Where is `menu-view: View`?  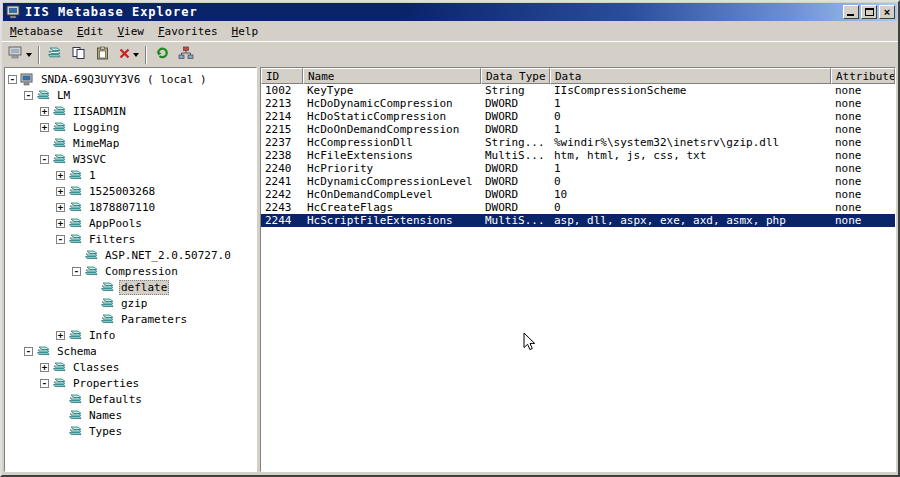 menu-view: View is located at coordinates (130, 31).